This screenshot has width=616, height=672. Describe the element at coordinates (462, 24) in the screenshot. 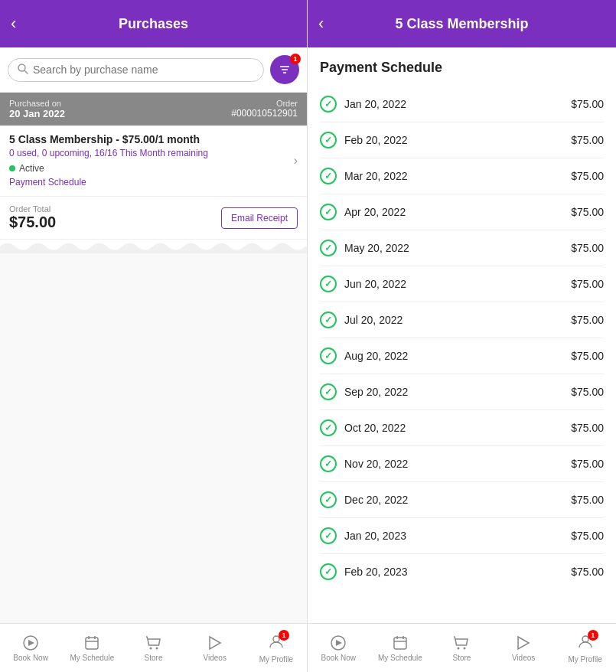

I see `right-header: ‹ 5 Class Membership` at that location.